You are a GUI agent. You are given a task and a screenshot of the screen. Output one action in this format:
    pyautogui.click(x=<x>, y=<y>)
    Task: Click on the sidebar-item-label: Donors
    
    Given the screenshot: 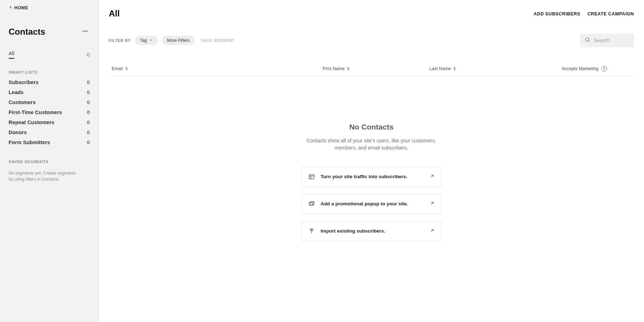 What is the action you would take?
    pyautogui.click(x=18, y=132)
    